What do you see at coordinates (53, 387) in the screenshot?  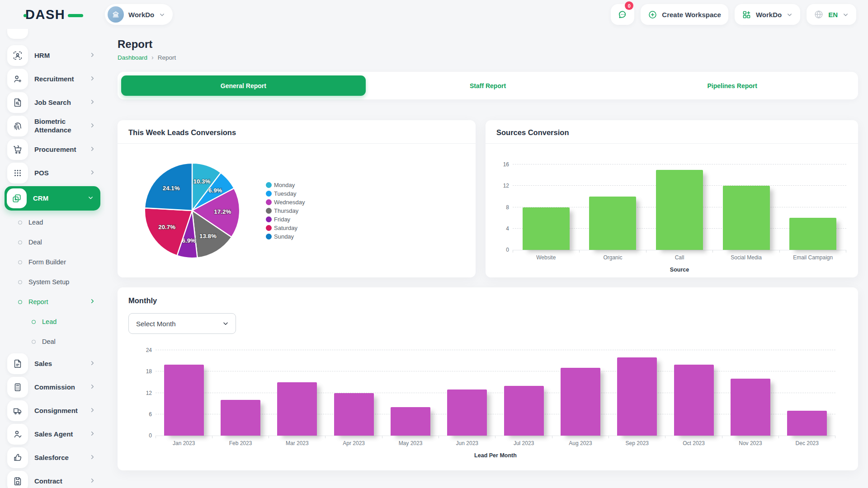 I see `sidebar-item-commission: Commission` at bounding box center [53, 387].